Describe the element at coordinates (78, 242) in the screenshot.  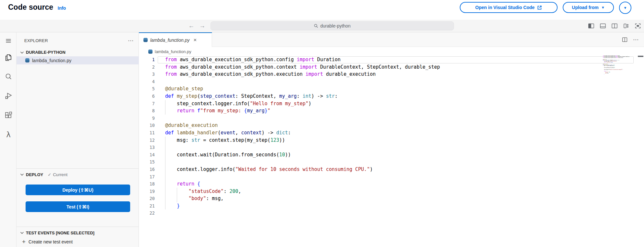
I see `create-test-event-row: + Create new test event` at that location.